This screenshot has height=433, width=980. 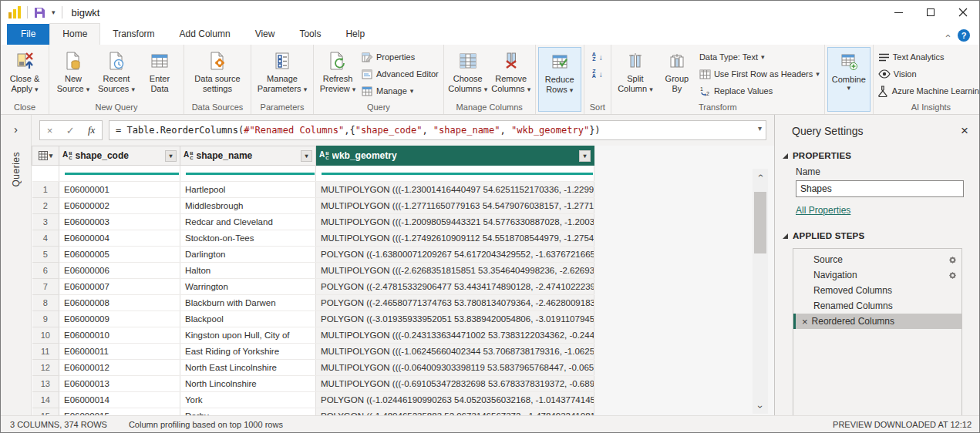 What do you see at coordinates (760, 291) in the screenshot?
I see `vertical-scrollbar: › ›` at bounding box center [760, 291].